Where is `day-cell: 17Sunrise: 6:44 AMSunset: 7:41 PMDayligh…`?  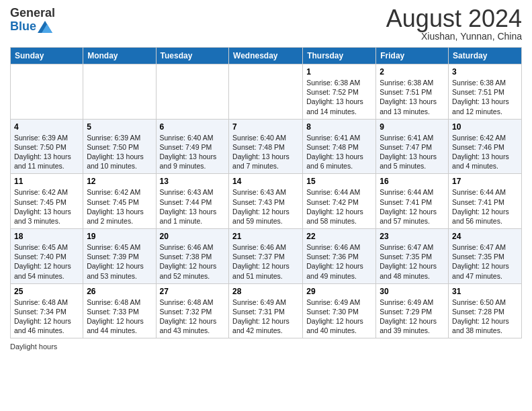
day-cell: 17Sunrise: 6:44 AMSunset: 7:41 PMDayligh… is located at coordinates (485, 201).